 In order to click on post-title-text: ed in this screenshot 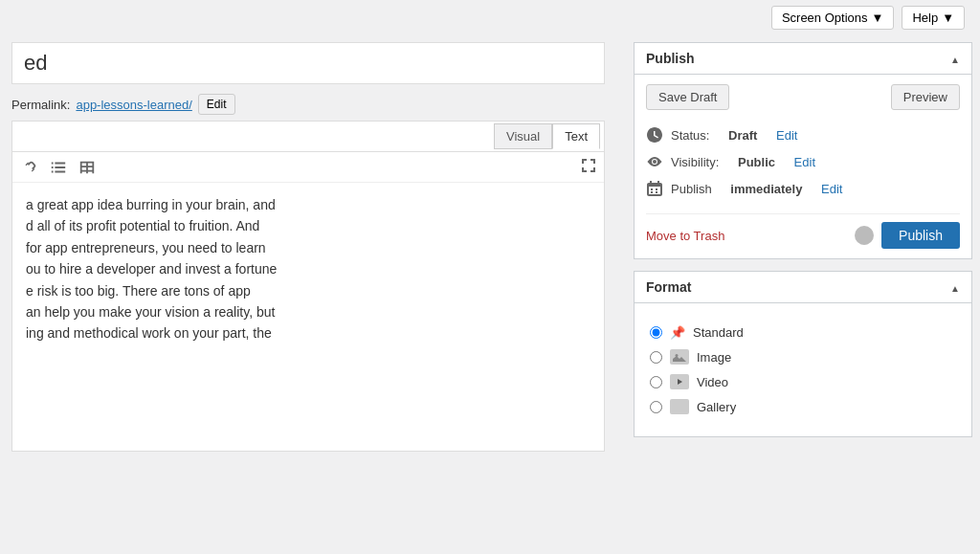, I will do `click(35, 63)`.